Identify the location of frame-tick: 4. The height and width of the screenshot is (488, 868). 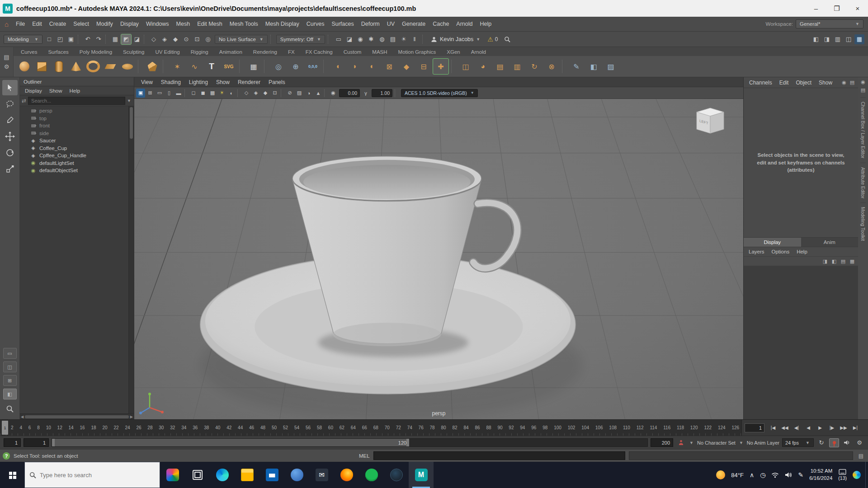
(21, 427).